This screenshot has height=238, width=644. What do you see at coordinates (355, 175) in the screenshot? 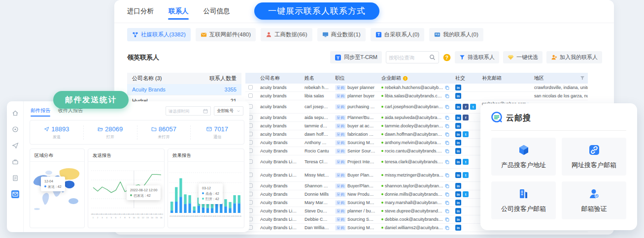
I see `title-cell: 采购Buyer Planner` at bounding box center [355, 175].